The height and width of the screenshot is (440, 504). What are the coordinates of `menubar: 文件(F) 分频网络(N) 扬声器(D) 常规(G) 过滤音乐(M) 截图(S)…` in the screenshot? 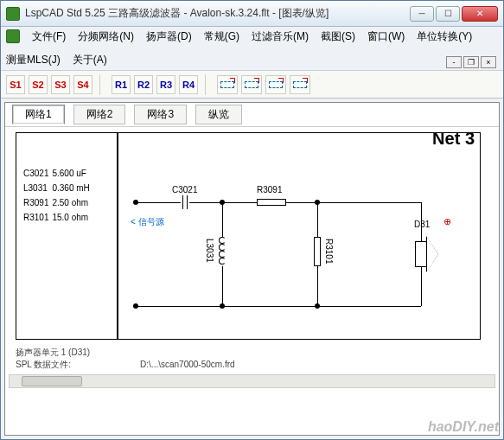 It's located at (252, 48).